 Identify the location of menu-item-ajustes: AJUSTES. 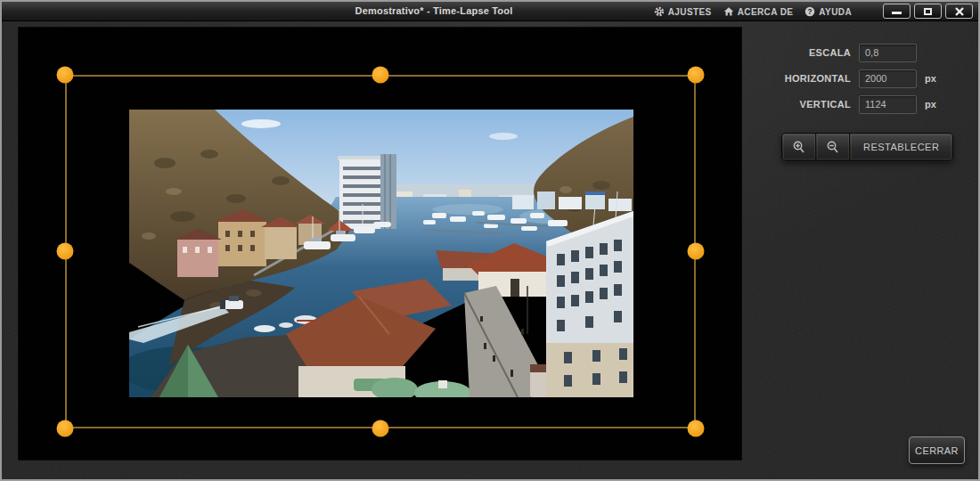
(682, 12).